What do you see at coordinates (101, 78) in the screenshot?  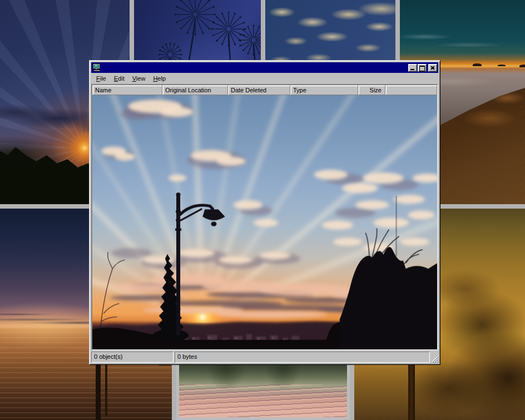 I see `menu-file: File` at bounding box center [101, 78].